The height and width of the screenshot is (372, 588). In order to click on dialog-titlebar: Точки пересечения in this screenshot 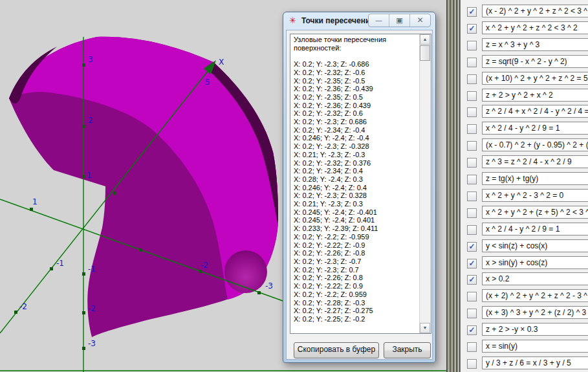, I will do `click(360, 21)`.